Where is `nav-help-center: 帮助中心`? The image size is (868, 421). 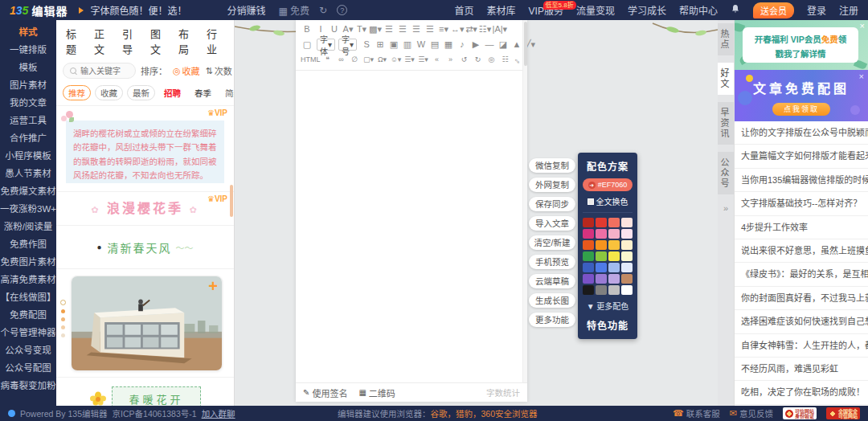
nav-help-center: 帮助中心 is located at coordinates (698, 10).